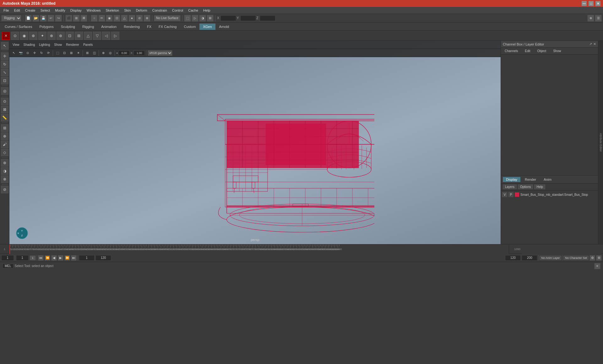 This screenshot has width=603, height=364. I want to click on no-anim-layer-btn: No Anim Layer, so click(550, 258).